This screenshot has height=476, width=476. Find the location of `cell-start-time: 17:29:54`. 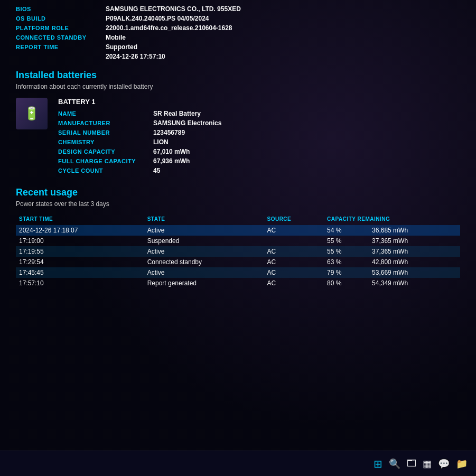

cell-start-time: 17:29:54 is located at coordinates (80, 262).